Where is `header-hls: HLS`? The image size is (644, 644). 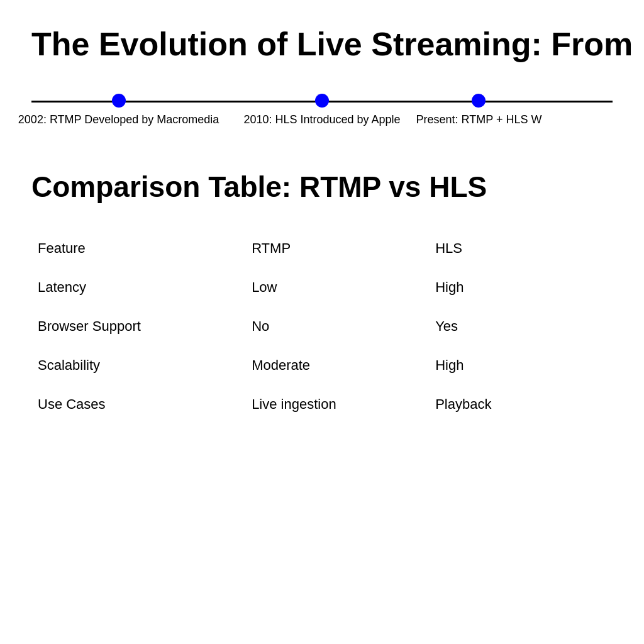 header-hls: HLS is located at coordinates (521, 248).